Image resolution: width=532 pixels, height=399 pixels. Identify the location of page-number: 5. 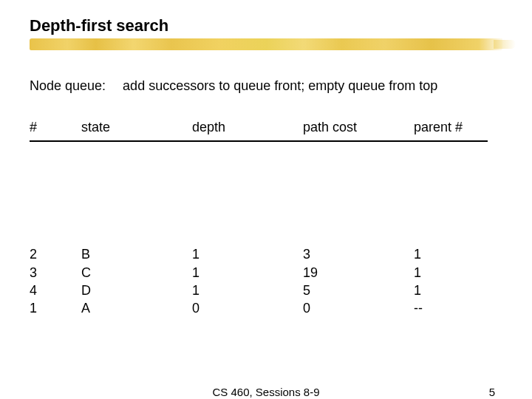
(492, 392).